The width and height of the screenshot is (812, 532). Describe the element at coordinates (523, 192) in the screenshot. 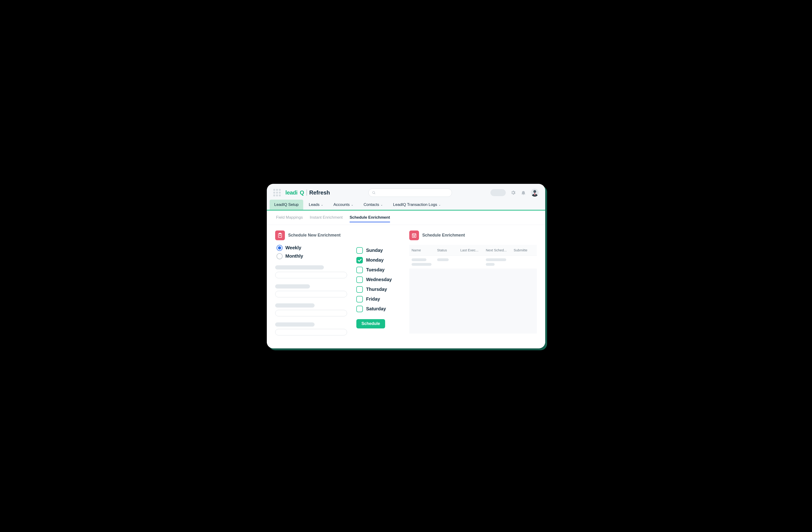

I see `bell-icon` at that location.